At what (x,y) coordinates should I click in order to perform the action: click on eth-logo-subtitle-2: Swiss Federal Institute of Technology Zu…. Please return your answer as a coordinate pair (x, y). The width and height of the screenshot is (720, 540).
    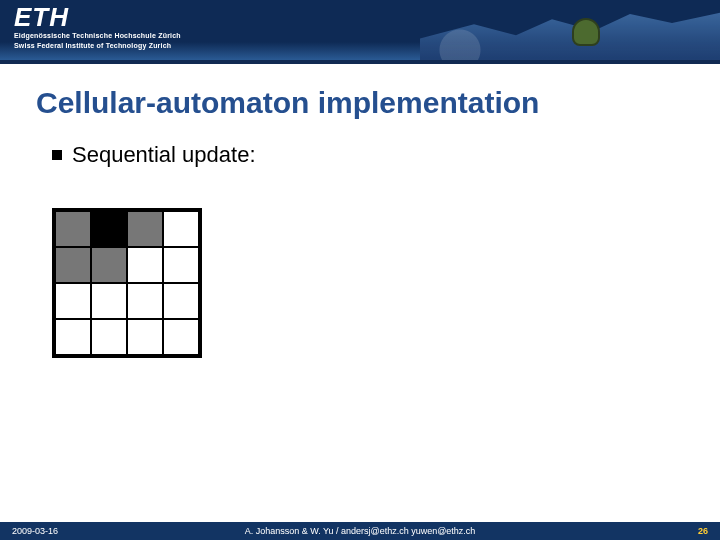
    Looking at the image, I should click on (98, 46).